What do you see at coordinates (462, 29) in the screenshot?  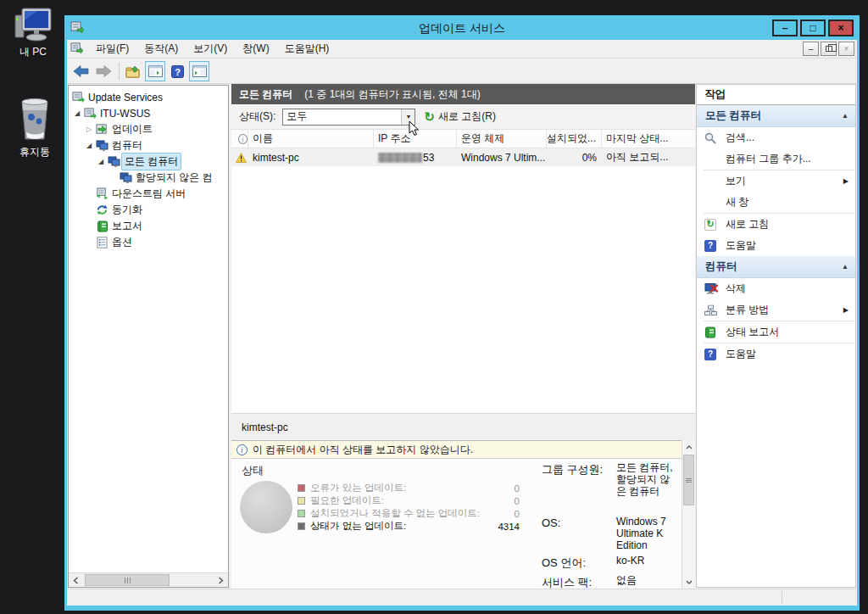 I see `title-bar: 업데이트 서비스 – □ ×` at bounding box center [462, 29].